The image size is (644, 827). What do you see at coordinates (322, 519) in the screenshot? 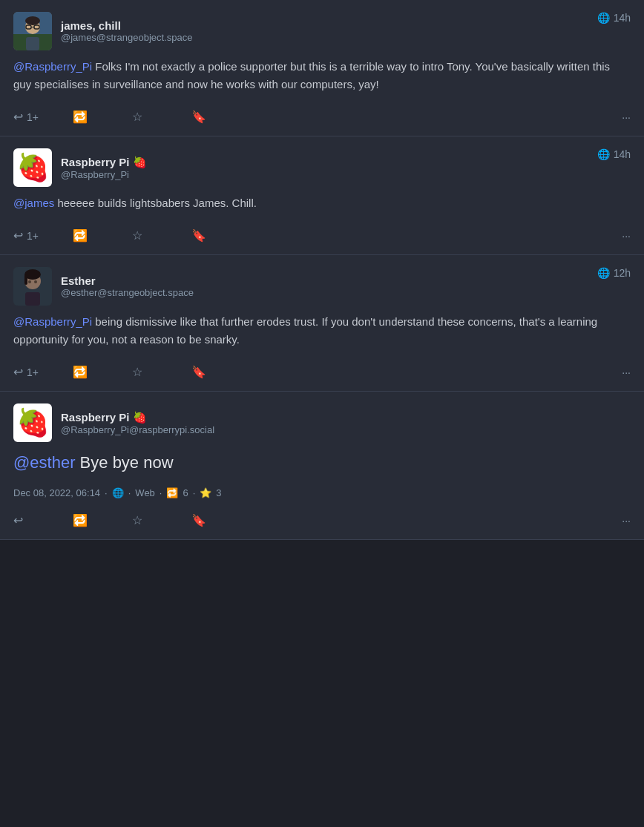
I see `post-actions: ↩ 🔁 ☆ 🔖 ···` at bounding box center [322, 519].